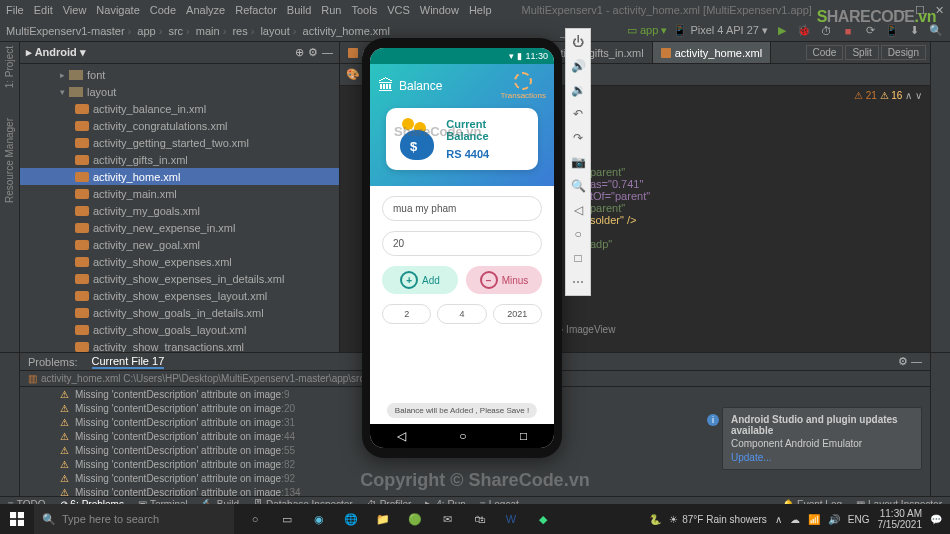  I want to click on tree-file: activity_gifts_in.xml, so click(180, 160).